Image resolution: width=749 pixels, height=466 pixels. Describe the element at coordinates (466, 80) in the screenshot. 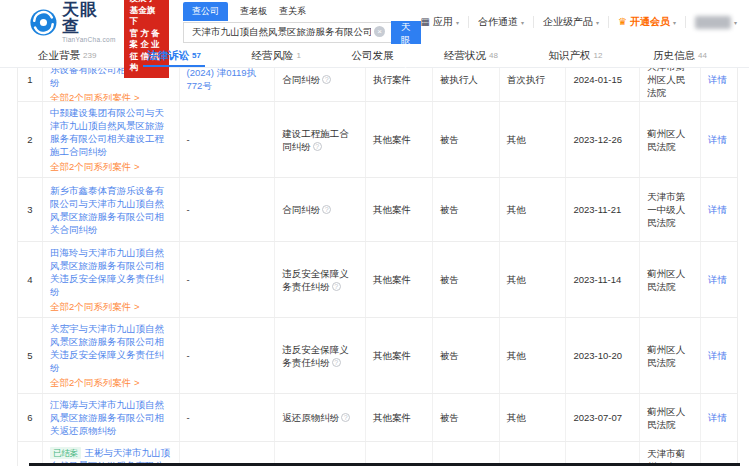

I see `party-role: 被执行人` at that location.